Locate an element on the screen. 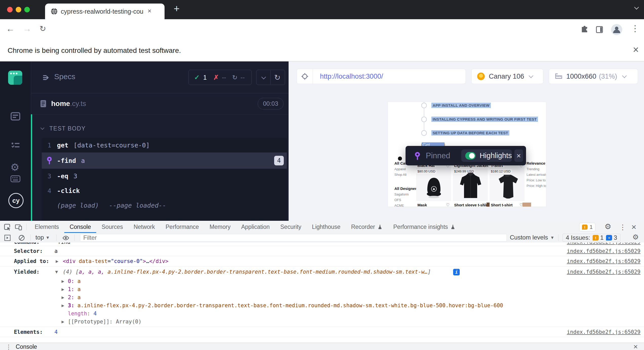  store-category-link: Shop All is located at coordinates (400, 174).